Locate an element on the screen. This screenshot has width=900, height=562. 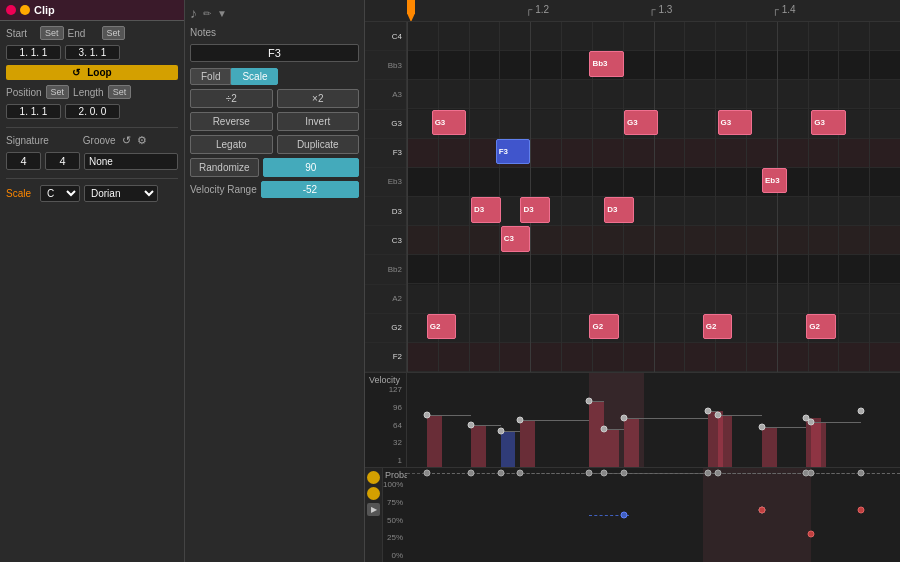
prob-blue-dot is located at coordinates (624, 516).